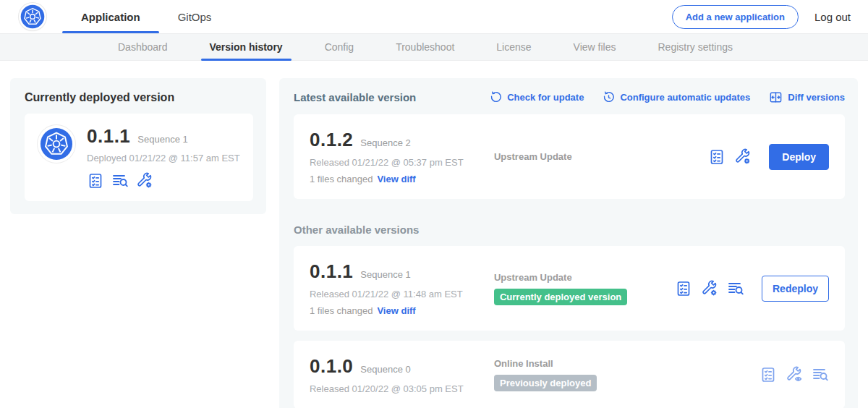 This screenshot has height=408, width=868. What do you see at coordinates (195, 17) in the screenshot?
I see `tab-gitops: GitOps` at bounding box center [195, 17].